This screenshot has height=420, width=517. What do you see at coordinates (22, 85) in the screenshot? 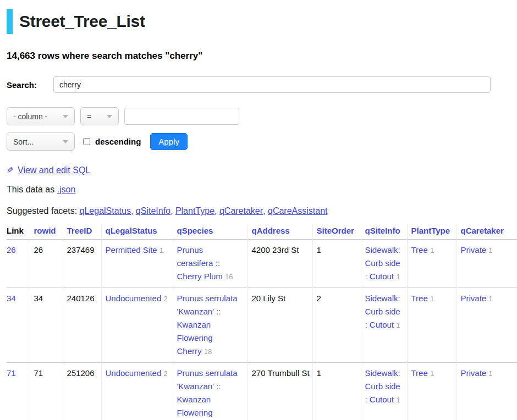
I see `search-label: Search:` at bounding box center [22, 85].